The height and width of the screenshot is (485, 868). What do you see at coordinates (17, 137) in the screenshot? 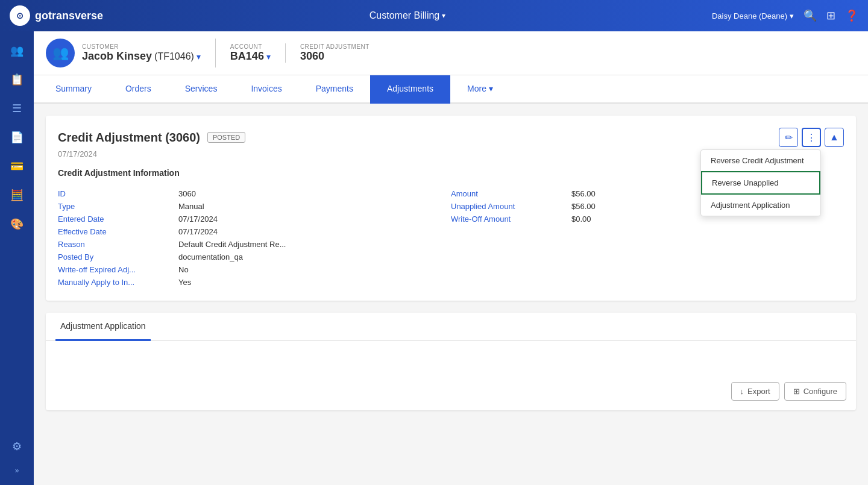
I see `sidebar-item-documents: 📄` at bounding box center [17, 137].